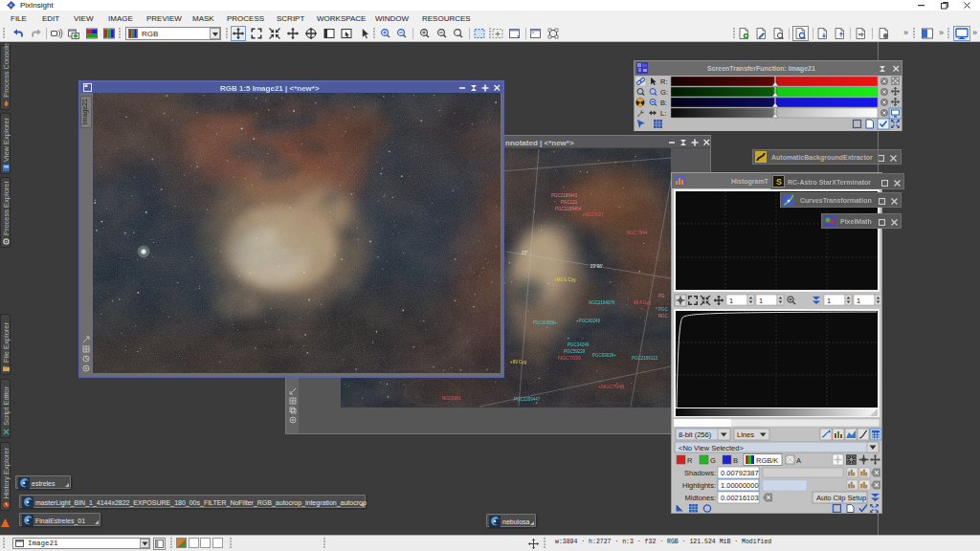 The height and width of the screenshot is (551, 980). Describe the element at coordinates (740, 497) in the screenshot. I see `svg-text: 0.00216103` at that location.